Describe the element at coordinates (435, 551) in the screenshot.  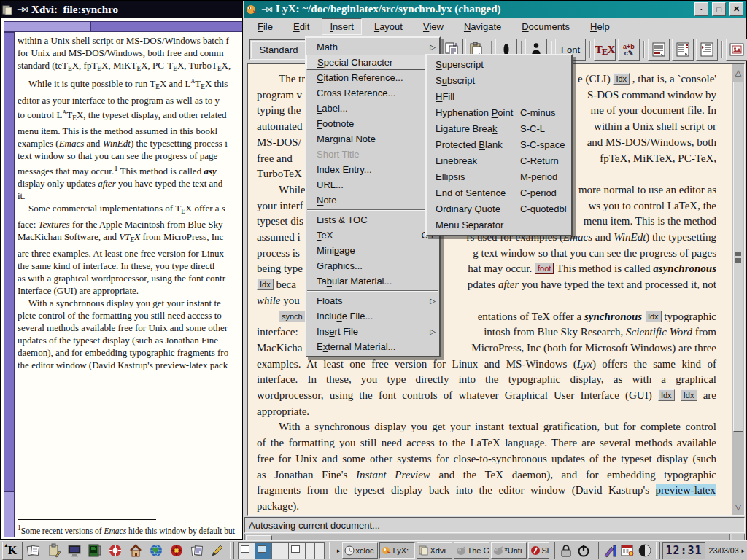
I see `task-button-xdvi: Xdvi` at that location.